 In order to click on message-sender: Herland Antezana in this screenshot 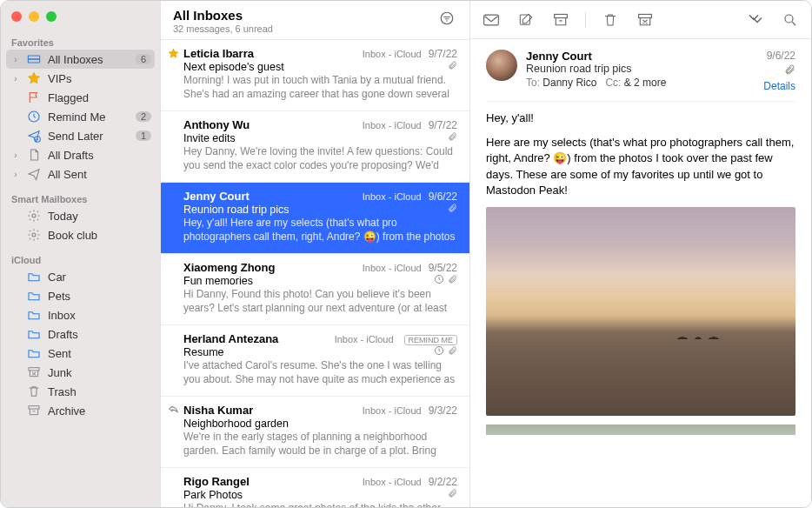, I will do `click(259, 339)`.